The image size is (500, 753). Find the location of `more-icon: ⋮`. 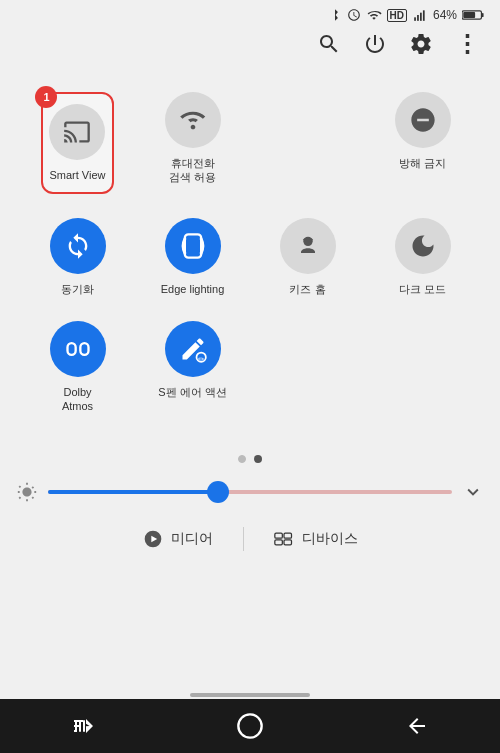

more-icon: ⋮ is located at coordinates (468, 44).